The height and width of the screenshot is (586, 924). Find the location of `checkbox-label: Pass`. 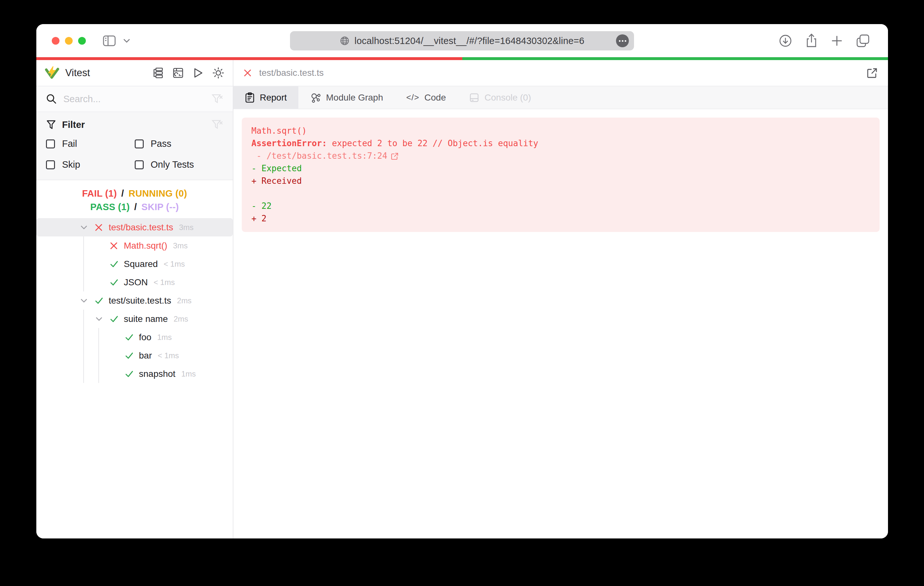

checkbox-label: Pass is located at coordinates (161, 144).